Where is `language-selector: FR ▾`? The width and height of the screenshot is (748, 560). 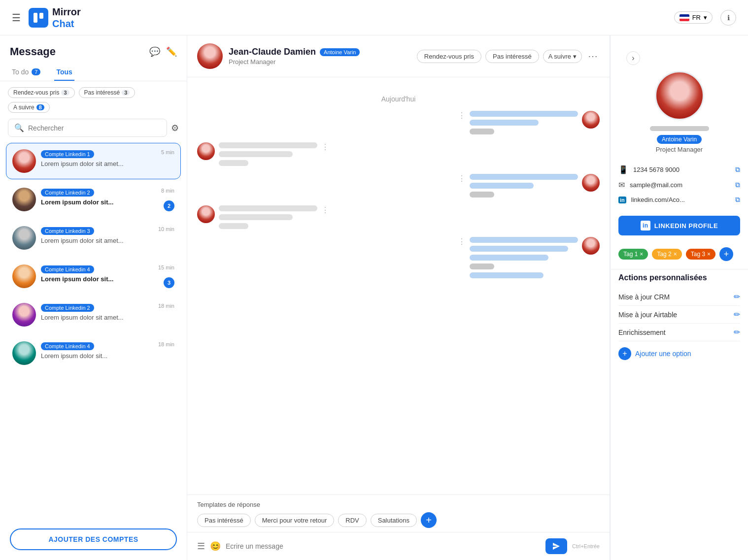 language-selector: FR ▾ is located at coordinates (693, 18).